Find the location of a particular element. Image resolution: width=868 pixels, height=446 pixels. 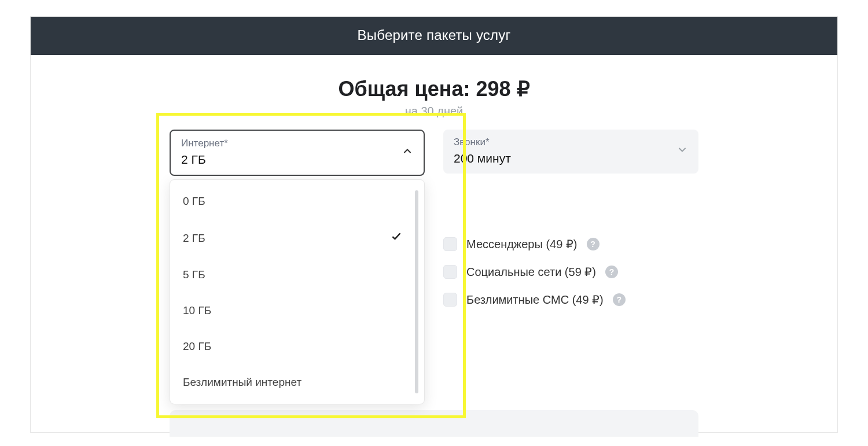

internet-option-label: 5 ГБ is located at coordinates (194, 275).